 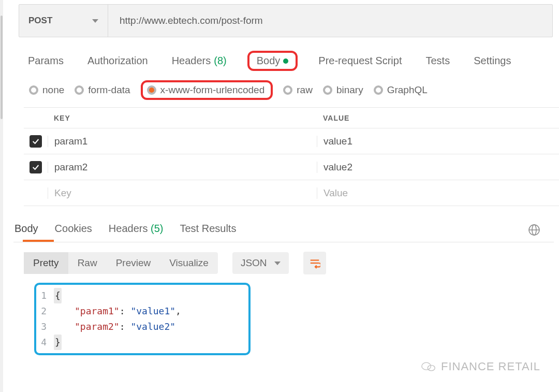 I want to click on body-type-none: none, so click(x=47, y=90).